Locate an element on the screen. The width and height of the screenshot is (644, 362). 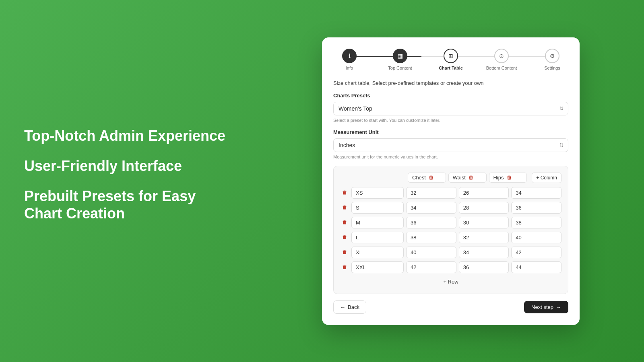
delete-row-0-button is located at coordinates (345, 193).